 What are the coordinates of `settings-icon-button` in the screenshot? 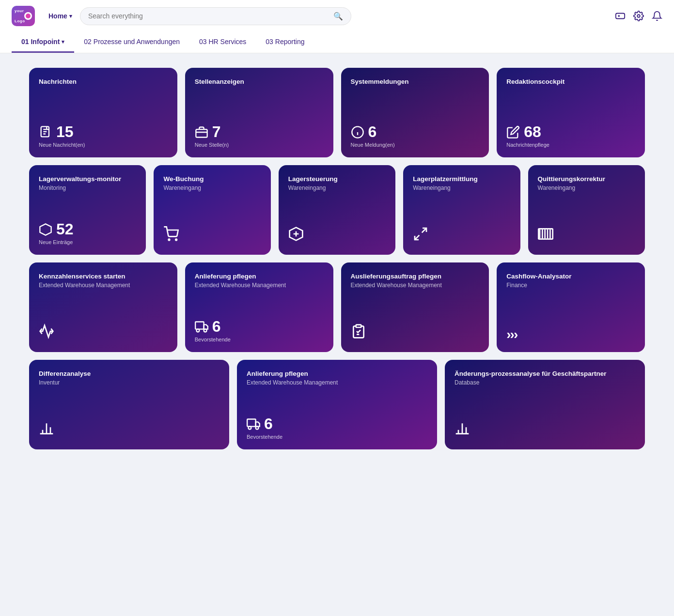 It's located at (639, 16).